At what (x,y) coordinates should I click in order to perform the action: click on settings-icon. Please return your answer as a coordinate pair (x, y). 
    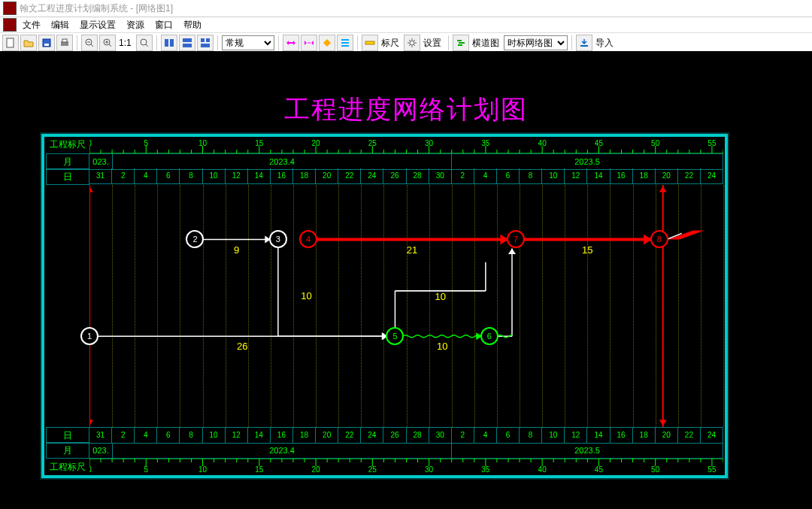
    Looking at the image, I should click on (412, 43).